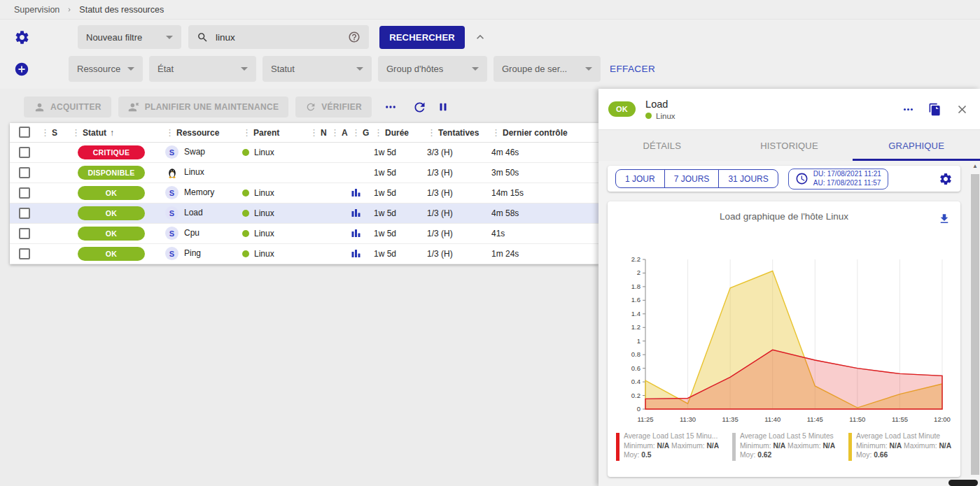 This screenshot has width=980, height=486. I want to click on criteria-statut-select: Statut, so click(317, 69).